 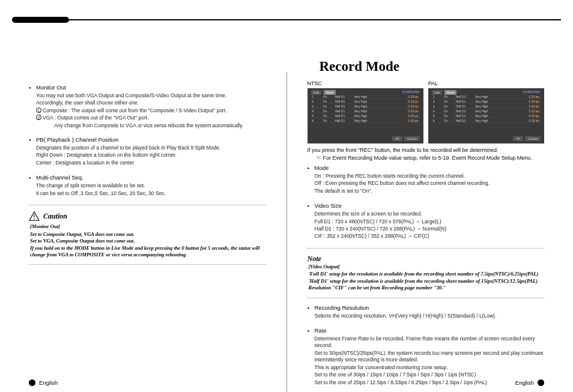 What do you see at coordinates (148, 107) in the screenshot?
I see `item-monitor-out: Monitor Out You may not use both VGA Out…` at bounding box center [148, 107].